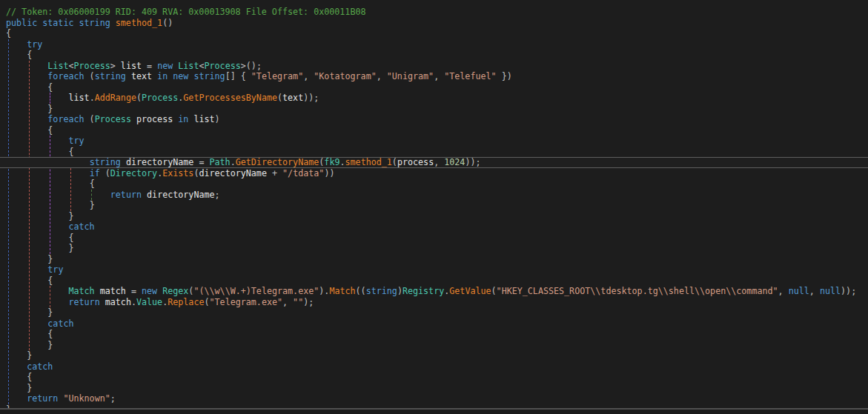 This screenshot has height=414, width=868. What do you see at coordinates (152, 291) in the screenshot?
I see `token-kw: new` at bounding box center [152, 291].